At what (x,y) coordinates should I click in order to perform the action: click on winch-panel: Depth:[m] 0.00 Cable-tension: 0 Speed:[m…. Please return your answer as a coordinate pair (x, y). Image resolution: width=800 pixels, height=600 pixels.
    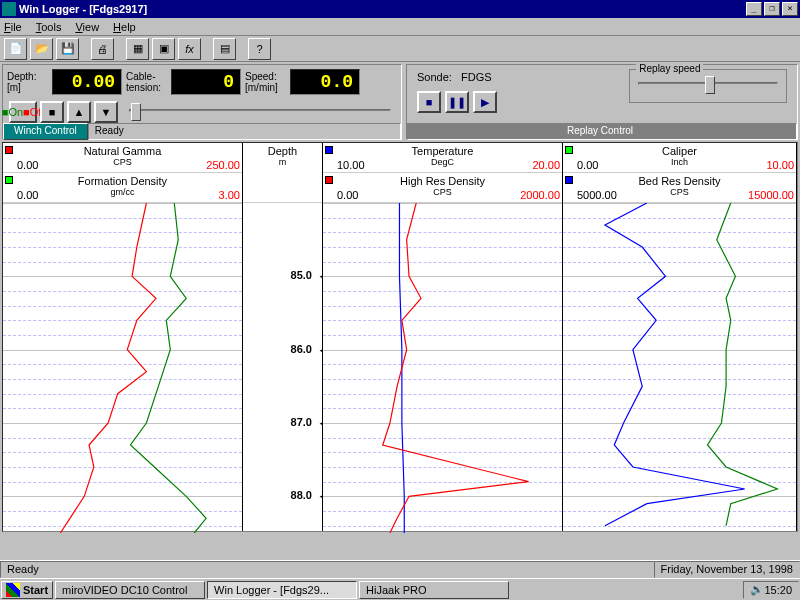
    Looking at the image, I should click on (202, 102).